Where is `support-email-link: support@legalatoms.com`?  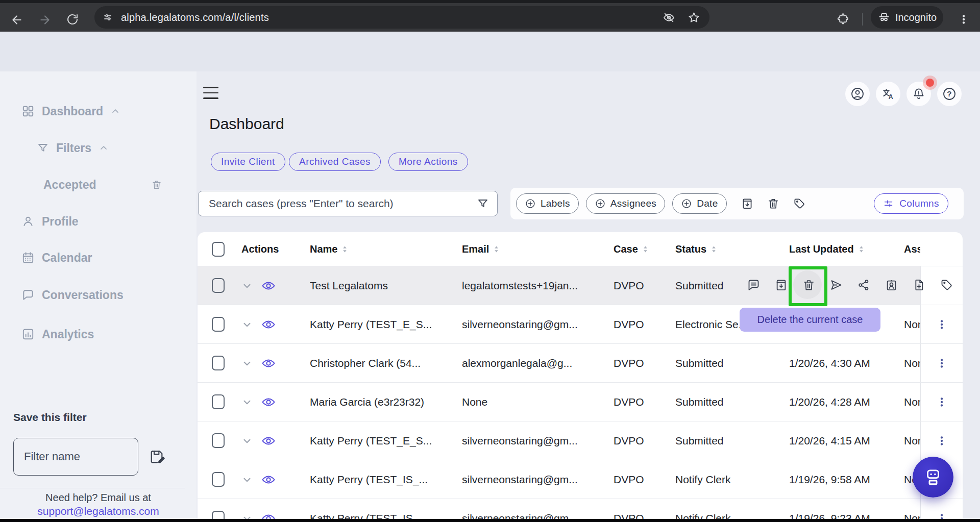 support-email-link: support@legalatoms.com is located at coordinates (98, 511).